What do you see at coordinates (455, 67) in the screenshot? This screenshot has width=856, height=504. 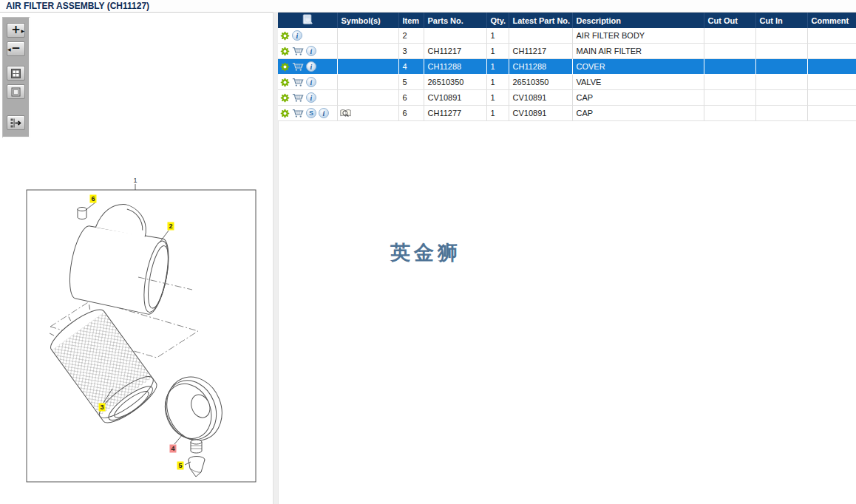 I see `cell-parts-no: CH11288` at bounding box center [455, 67].